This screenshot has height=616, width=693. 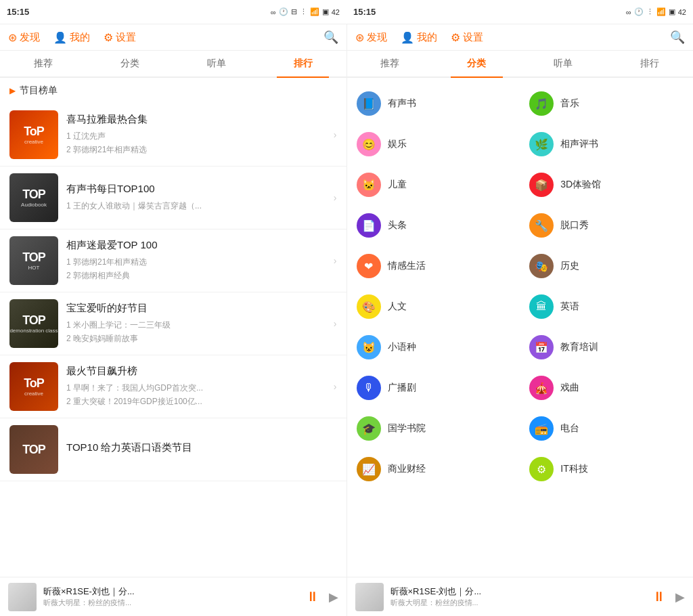 What do you see at coordinates (34, 387) in the screenshot?
I see `thumb-4: ToP creative` at bounding box center [34, 387].